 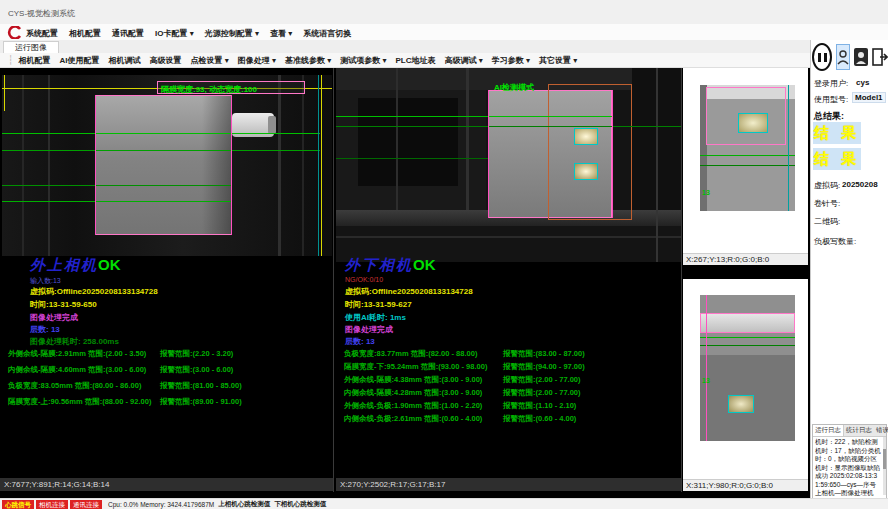 I want to click on qr-code-label: 二维码:, so click(x=827, y=222).